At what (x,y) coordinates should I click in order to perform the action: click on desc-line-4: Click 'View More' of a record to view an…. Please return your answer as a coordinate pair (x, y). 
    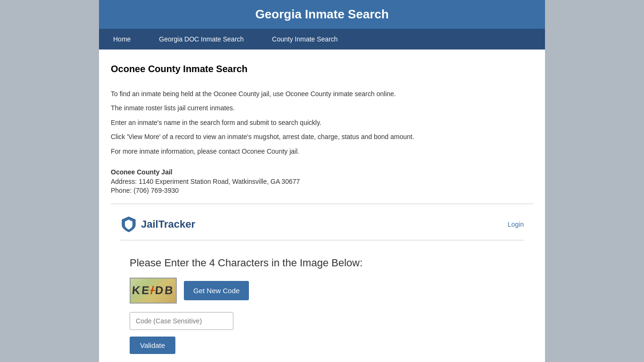
    Looking at the image, I should click on (322, 137).